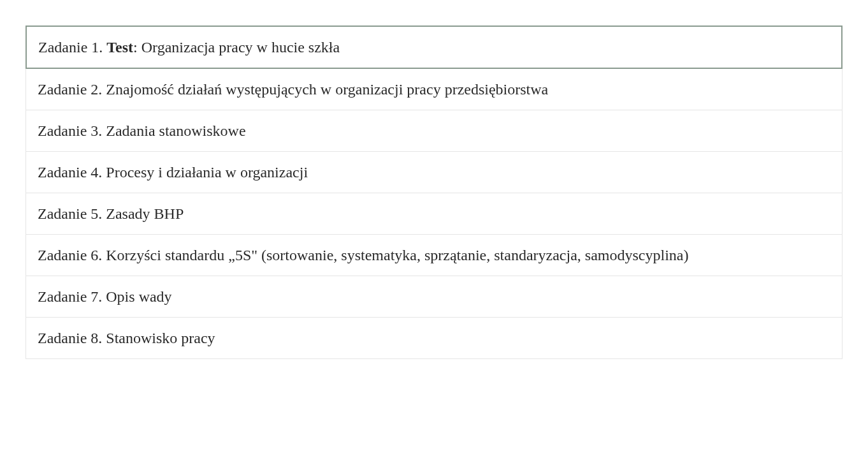  What do you see at coordinates (434, 172) in the screenshot?
I see `task-item-4: Zadanie 4. Procesy i działania w organiz…` at bounding box center [434, 172].